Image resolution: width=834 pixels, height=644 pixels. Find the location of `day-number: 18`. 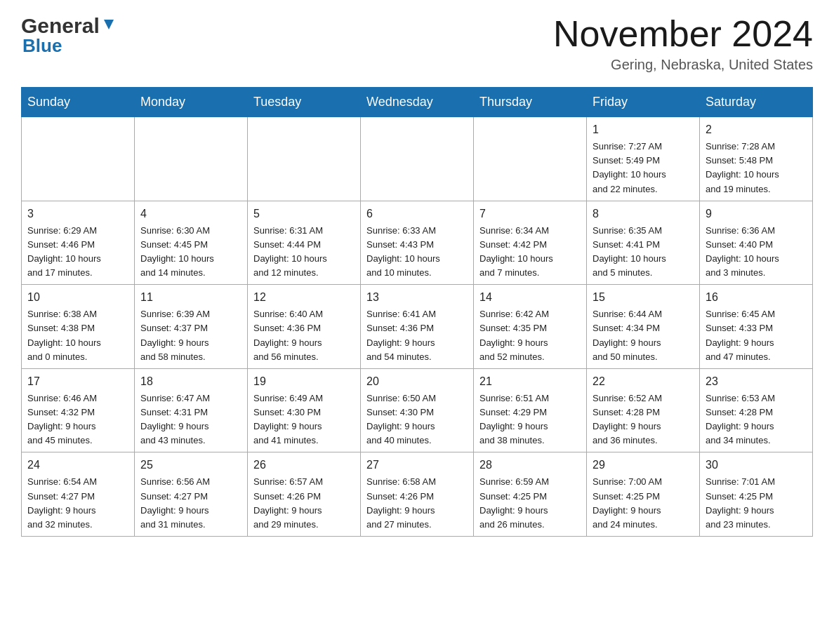

day-number: 18 is located at coordinates (191, 382).